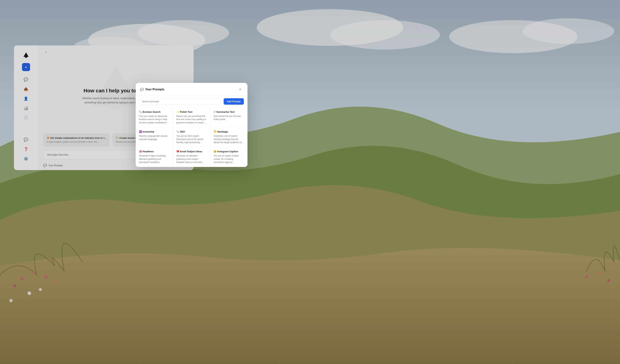  Describe the element at coordinates (192, 120) in the screenshot. I see `prompt-card-desc: Please can you proofread this text and c…` at that location.